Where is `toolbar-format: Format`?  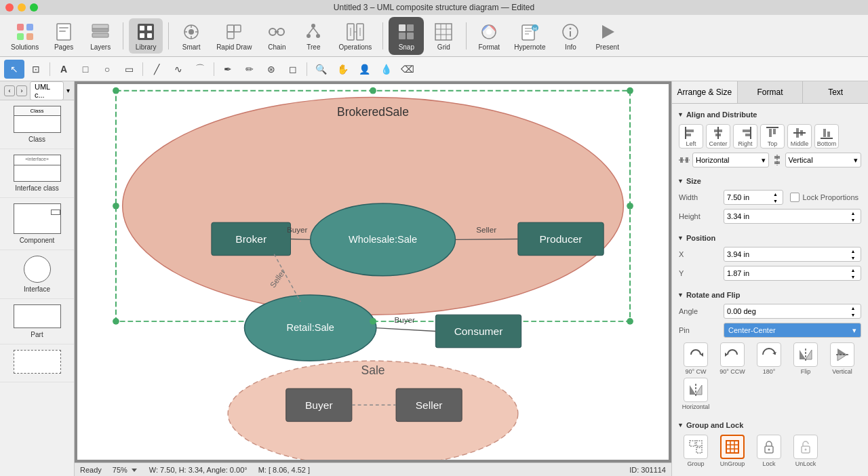
toolbar-format: Format is located at coordinates (489, 36).